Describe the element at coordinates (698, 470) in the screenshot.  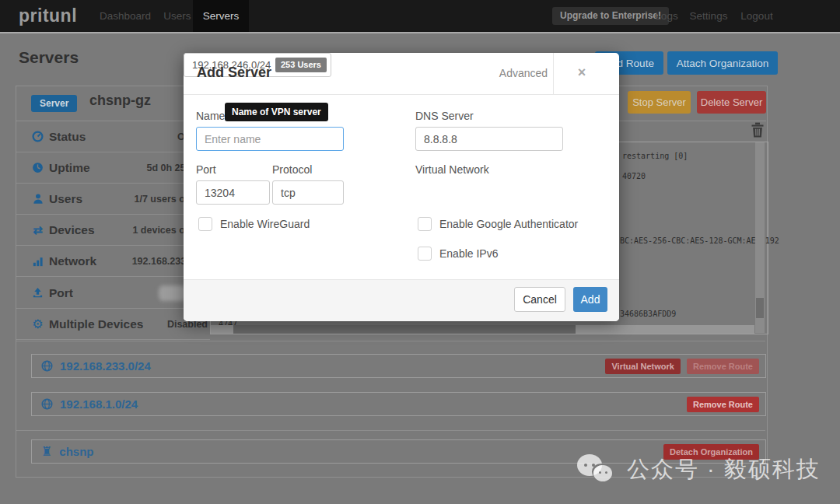
I see `watermark: 公众号 · 毅硕科技` at that location.